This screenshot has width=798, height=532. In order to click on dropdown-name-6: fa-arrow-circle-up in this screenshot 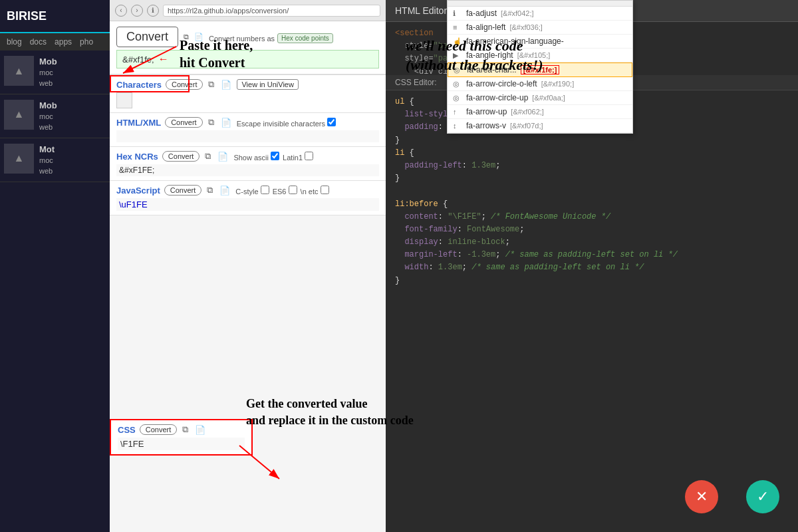, I will do `click(497, 98)`.